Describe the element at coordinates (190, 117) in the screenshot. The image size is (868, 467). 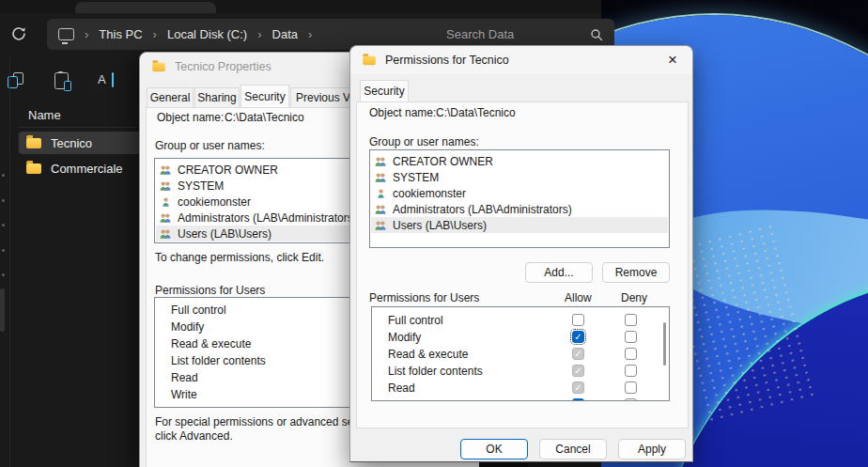
I see `object-name-label: Object name:` at that location.